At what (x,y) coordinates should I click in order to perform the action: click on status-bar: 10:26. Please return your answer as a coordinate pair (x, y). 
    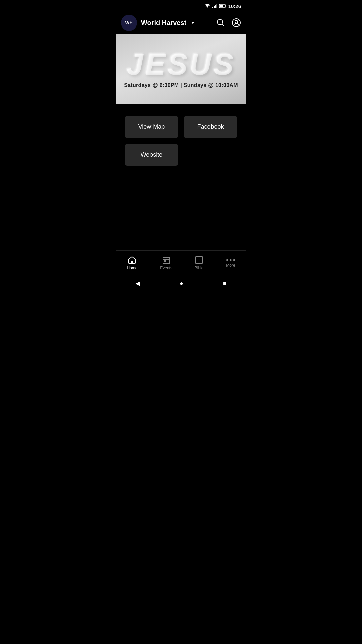
    Looking at the image, I should click on (181, 6).